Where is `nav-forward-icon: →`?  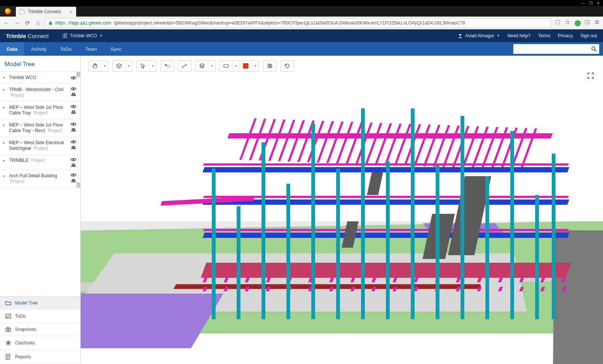
nav-forward-icon: → is located at coordinates (17, 23).